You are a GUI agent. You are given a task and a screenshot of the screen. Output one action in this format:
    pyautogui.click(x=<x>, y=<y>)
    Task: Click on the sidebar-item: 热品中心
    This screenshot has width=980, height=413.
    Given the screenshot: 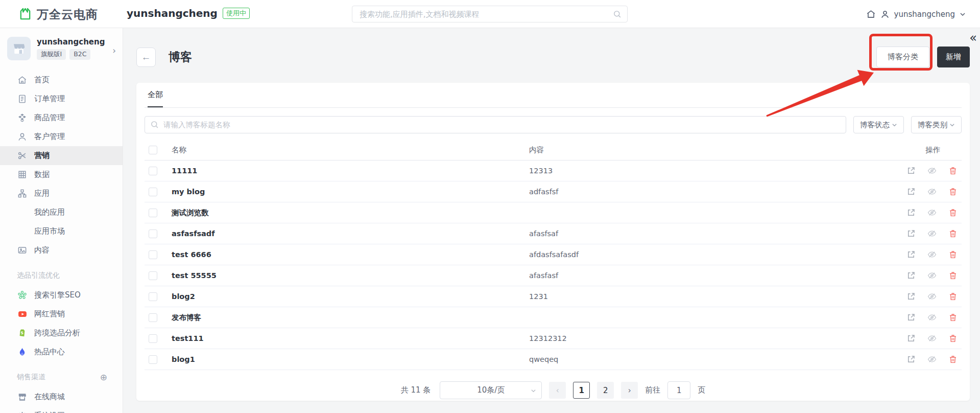 What is the action you would take?
    pyautogui.click(x=61, y=352)
    